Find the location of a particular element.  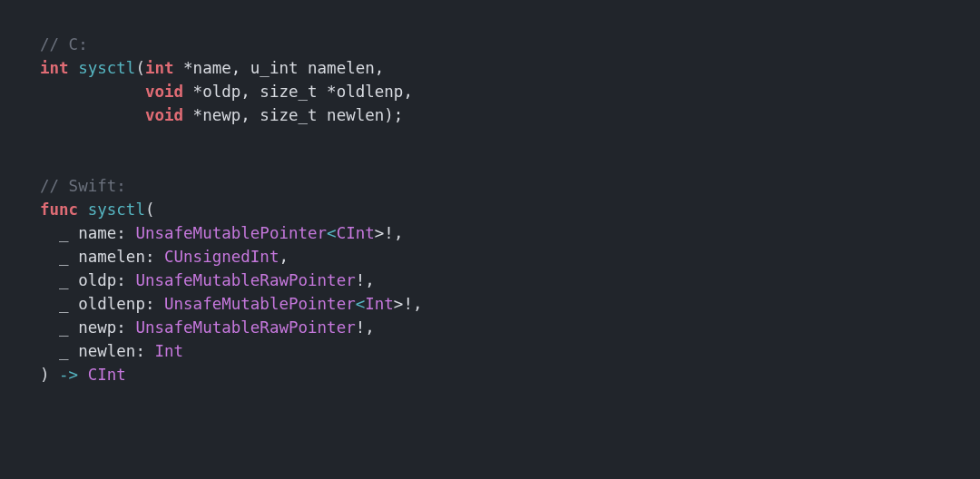

code-token-param: *newp, size_t newlen); is located at coordinates (293, 115).